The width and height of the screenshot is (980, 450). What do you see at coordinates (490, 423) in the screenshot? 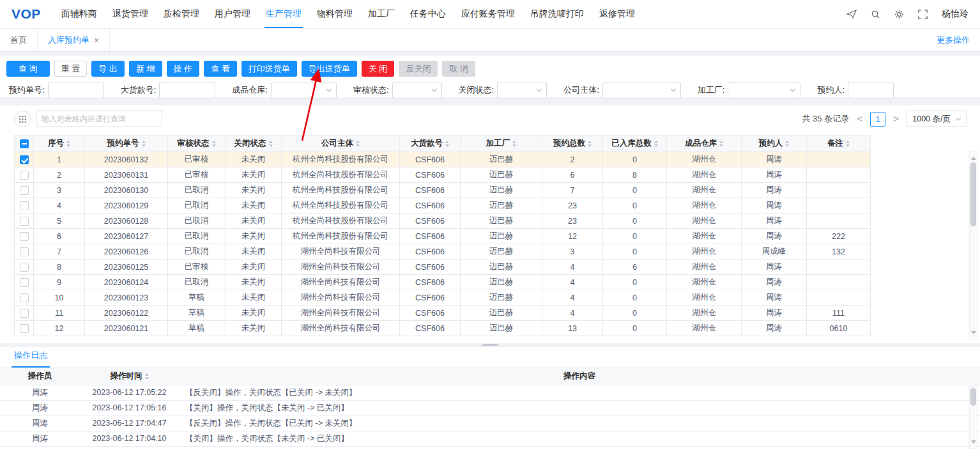
I see `log-row: 周涛2023-06-12 17:04:47【反关闭】操作，关闭状态【已关闭 ->…` at bounding box center [490, 423].